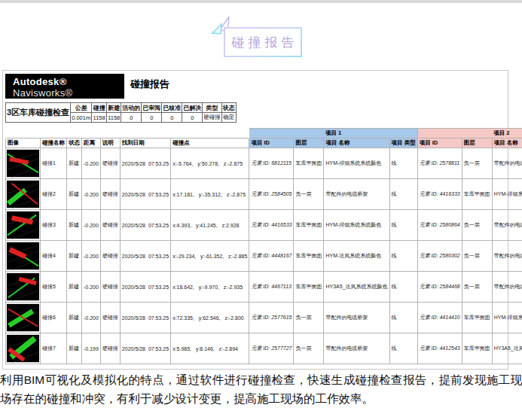 Image resolution: width=522 pixels, height=420 pixels. What do you see at coordinates (210, 349) in the screenshot?
I see `clash-point-cell: x:5.985, y:8.146, z:-2.894` at bounding box center [210, 349].